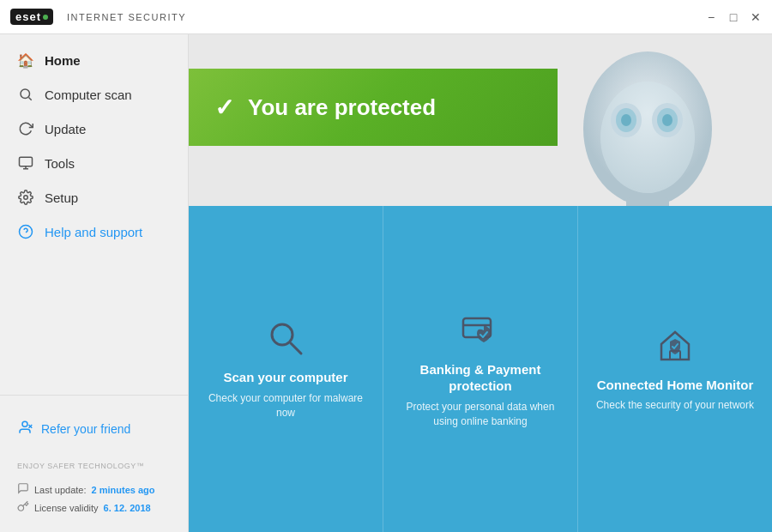  What do you see at coordinates (93, 232) in the screenshot?
I see `sidebar-label-help: Help and support` at bounding box center [93, 232].